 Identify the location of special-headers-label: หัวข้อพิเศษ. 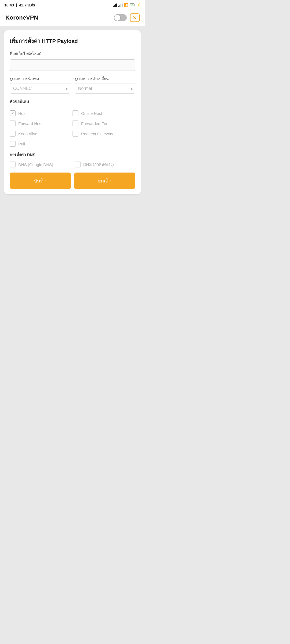
(73, 102).